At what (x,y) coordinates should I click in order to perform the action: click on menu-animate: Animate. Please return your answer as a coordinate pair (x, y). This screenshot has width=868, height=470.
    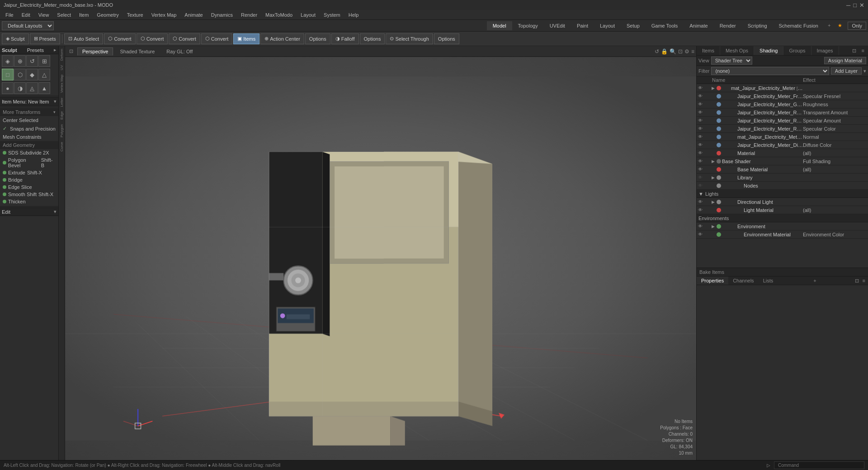
    Looking at the image, I should click on (193, 15).